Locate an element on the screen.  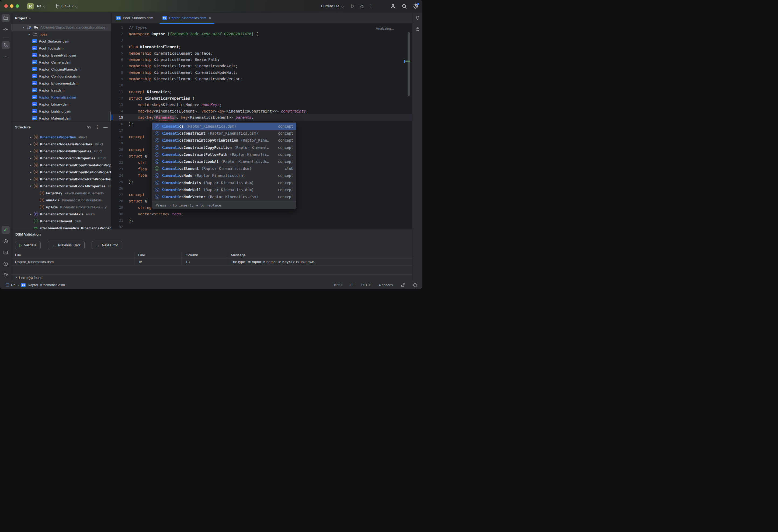
project-scrollbar is located at coordinates (110, 116).